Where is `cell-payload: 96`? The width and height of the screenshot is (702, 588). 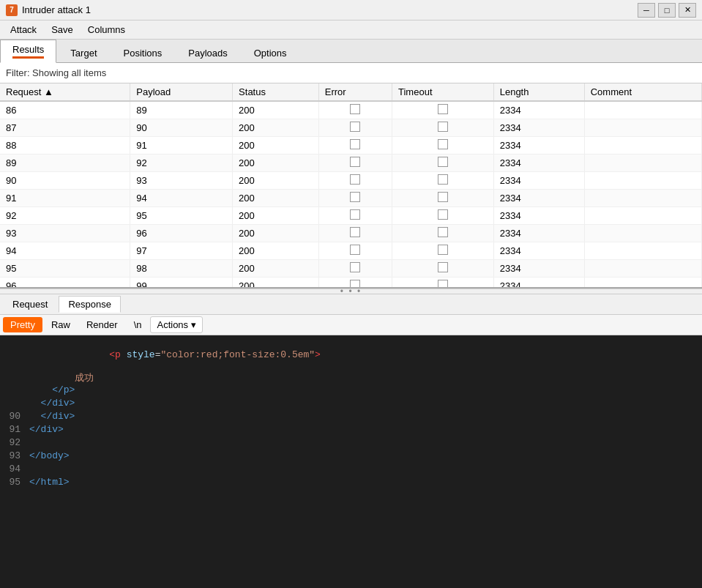 cell-payload: 96 is located at coordinates (182, 234).